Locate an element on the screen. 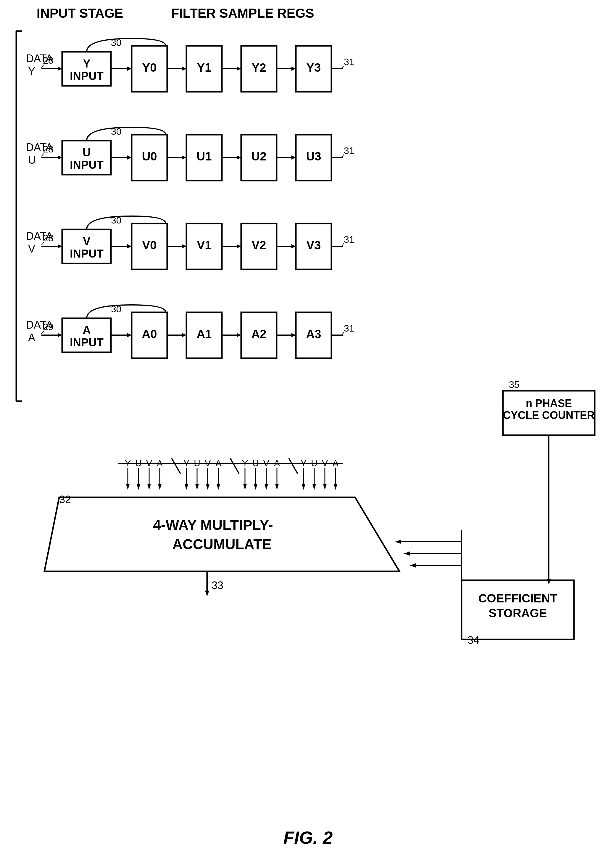 This screenshot has height=865, width=616. ref-31-u: 31 is located at coordinates (349, 151).